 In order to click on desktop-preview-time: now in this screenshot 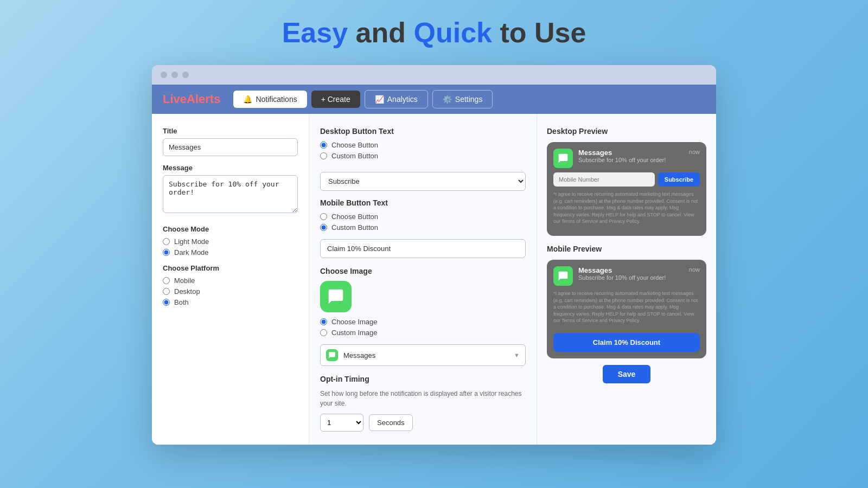, I will do `click(694, 152)`.